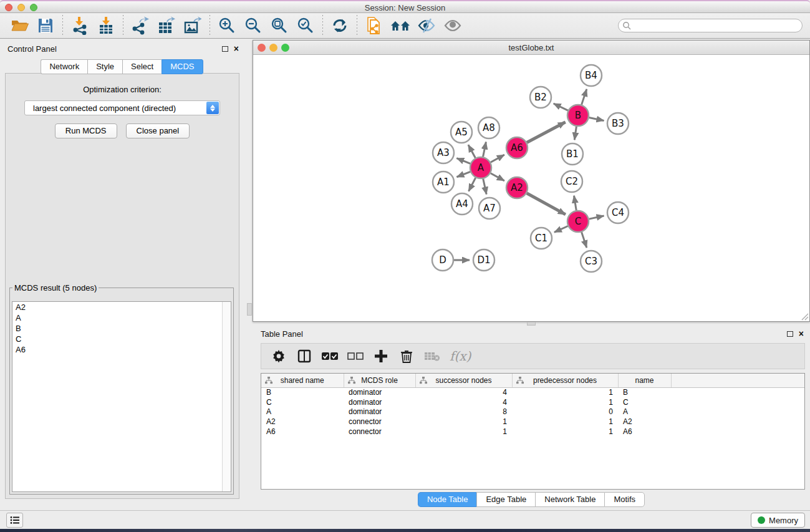 The width and height of the screenshot is (810, 532). What do you see at coordinates (597, 120) in the screenshot?
I see `edge-B-B3` at bounding box center [597, 120].